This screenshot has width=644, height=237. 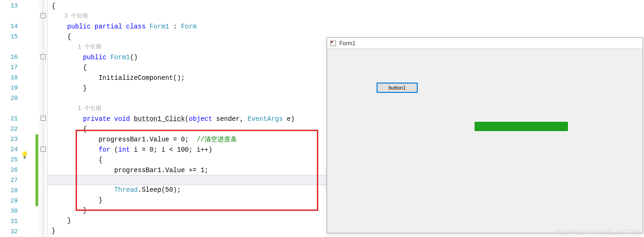 I want to click on form-icon, so click(x=333, y=43).